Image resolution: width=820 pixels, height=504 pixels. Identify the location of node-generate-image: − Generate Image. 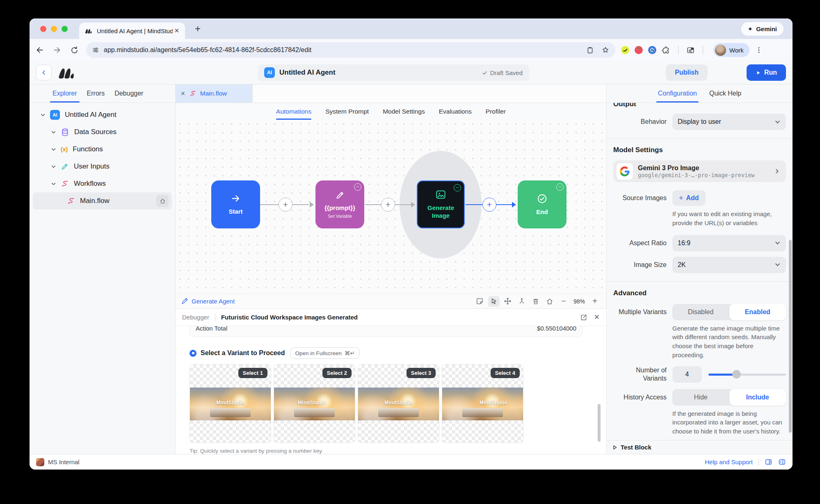
(441, 204).